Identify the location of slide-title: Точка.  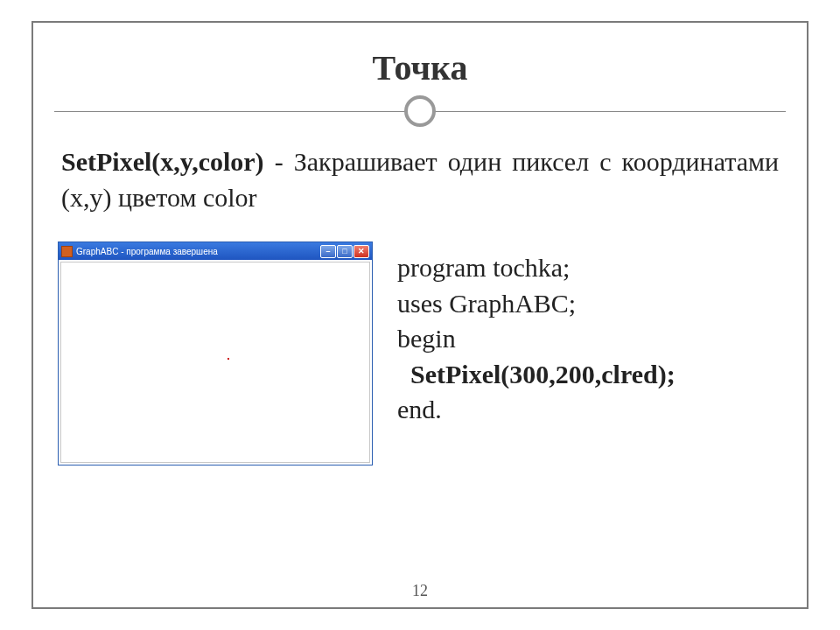
(420, 68).